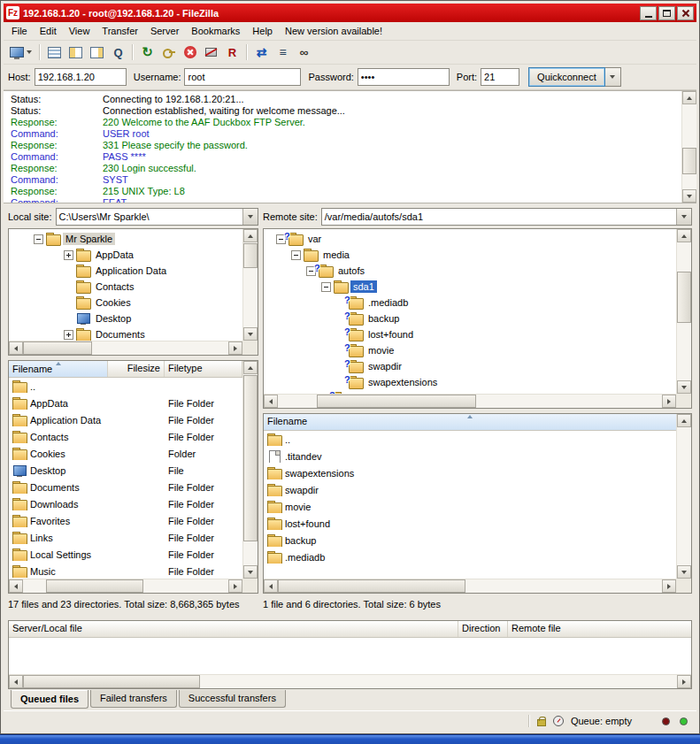  Describe the element at coordinates (80, 31) in the screenshot. I see `menu-view: View` at that location.